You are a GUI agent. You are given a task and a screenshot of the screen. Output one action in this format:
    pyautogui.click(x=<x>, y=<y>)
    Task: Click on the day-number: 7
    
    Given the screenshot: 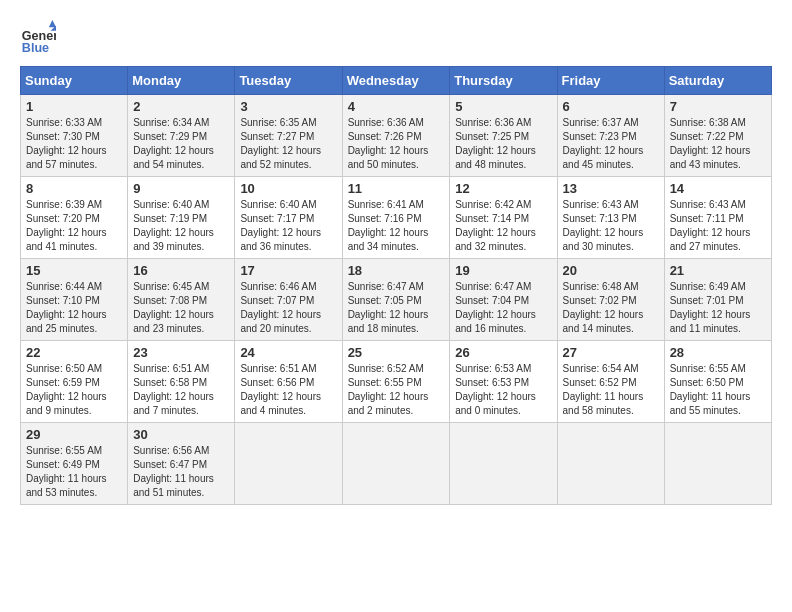 What is the action you would take?
    pyautogui.click(x=718, y=106)
    